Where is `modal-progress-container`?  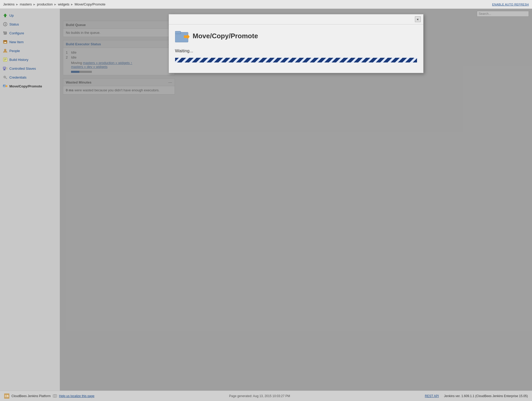
modal-progress-container is located at coordinates (296, 60).